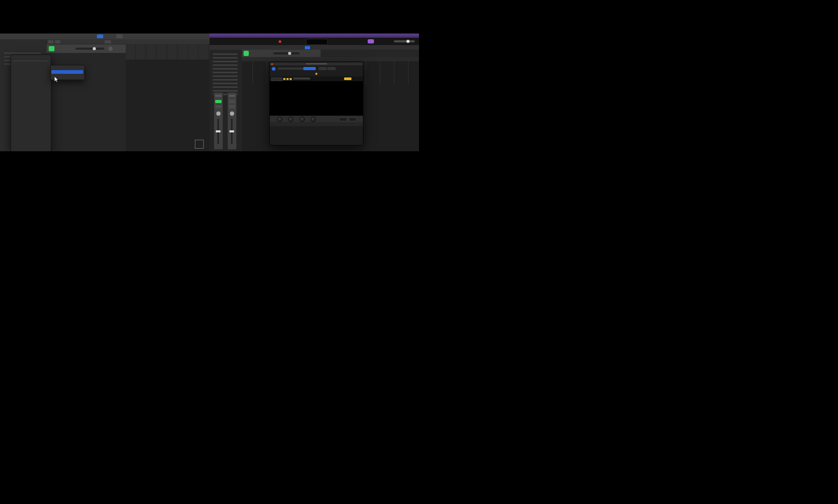 This screenshot has height=504, width=838. What do you see at coordinates (31, 103) in the screenshot?
I see `plugin-menu` at bounding box center [31, 103].